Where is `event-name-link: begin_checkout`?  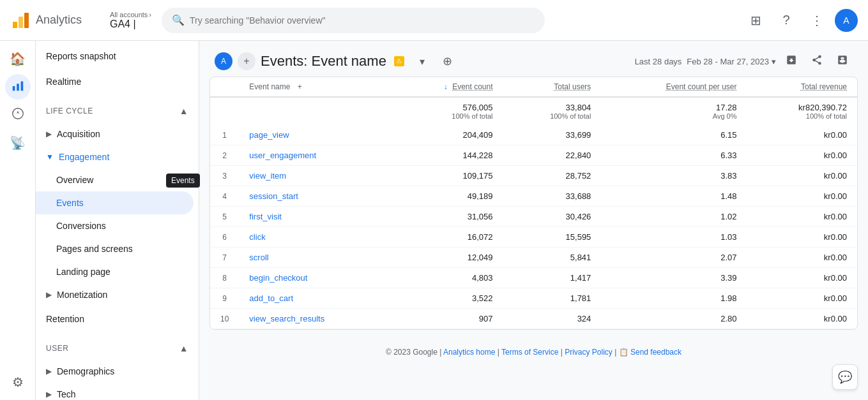 event-name-link: begin_checkout is located at coordinates (278, 278).